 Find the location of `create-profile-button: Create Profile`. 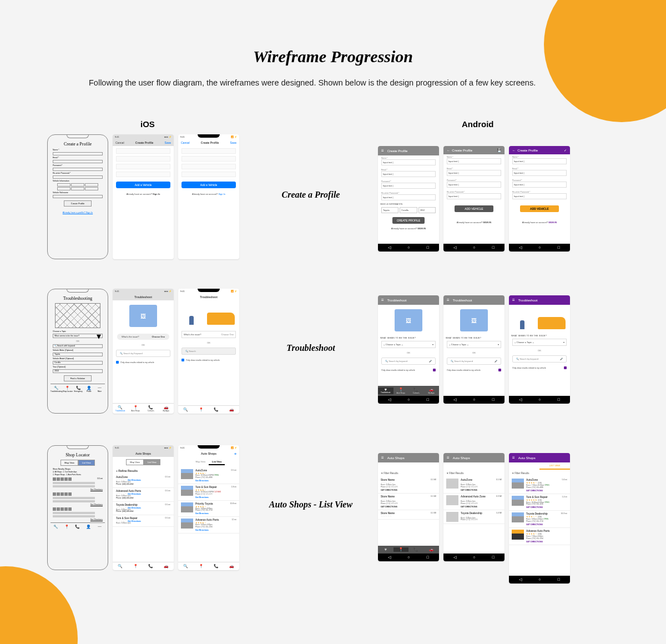

create-profile-button: Create Profile is located at coordinates (78, 203).